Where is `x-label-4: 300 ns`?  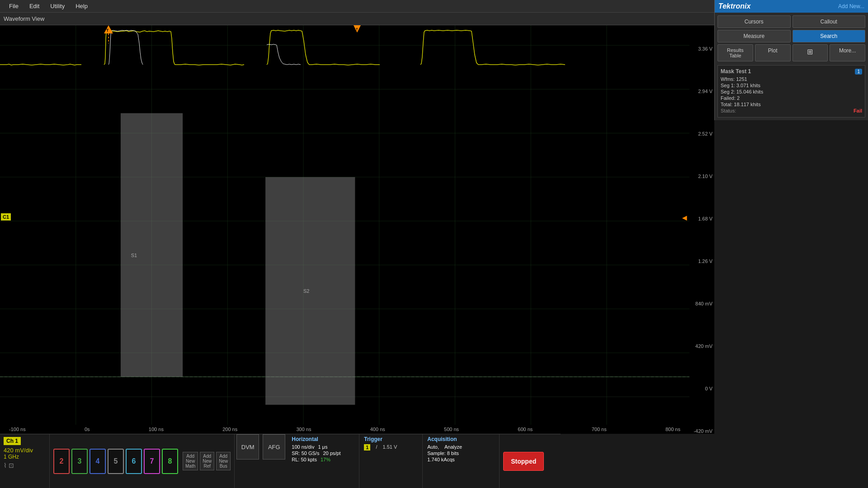
x-label-4: 300 ns is located at coordinates (304, 429).